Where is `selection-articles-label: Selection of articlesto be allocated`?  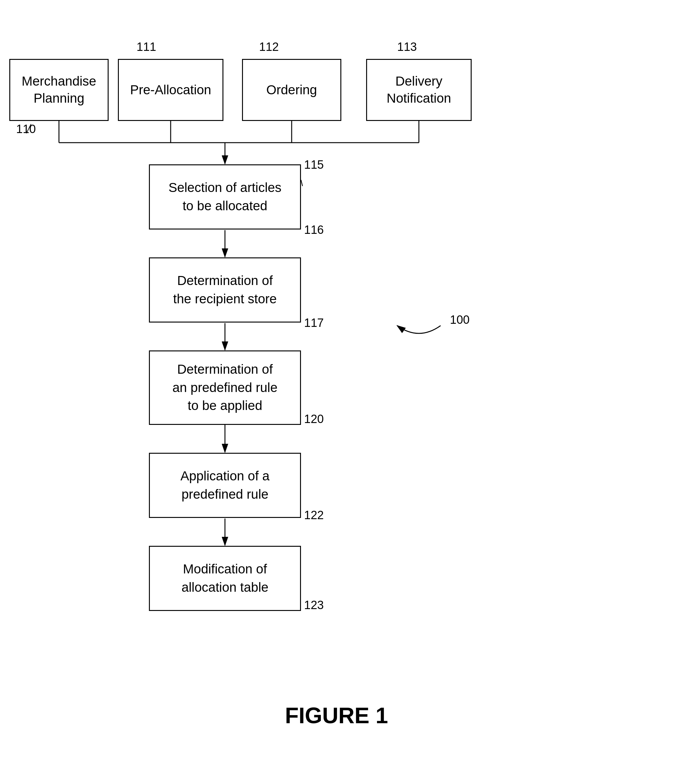
selection-articles-label: Selection of articlesto be allocated is located at coordinates (225, 197).